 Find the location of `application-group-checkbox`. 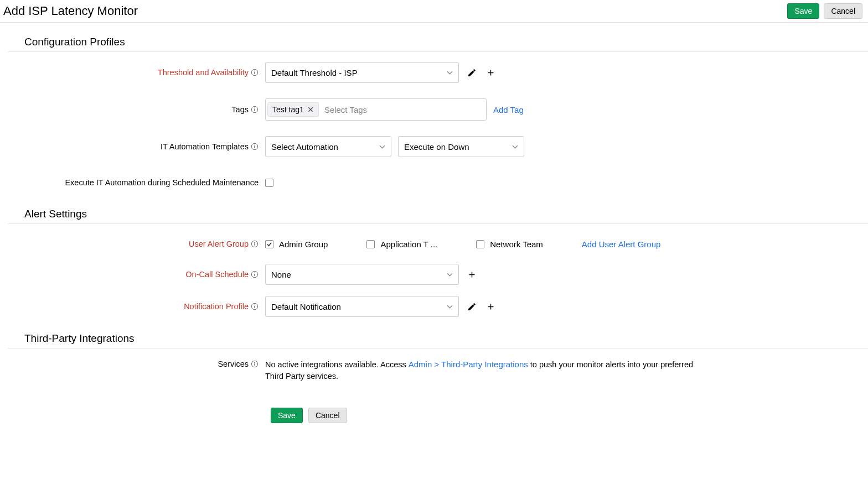

application-group-checkbox is located at coordinates (371, 244).